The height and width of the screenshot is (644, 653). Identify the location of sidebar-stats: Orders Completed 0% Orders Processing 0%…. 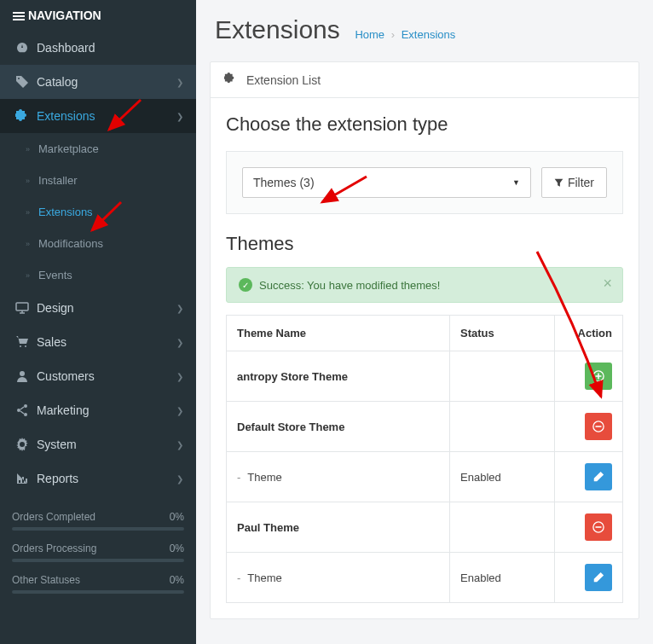
(98, 553).